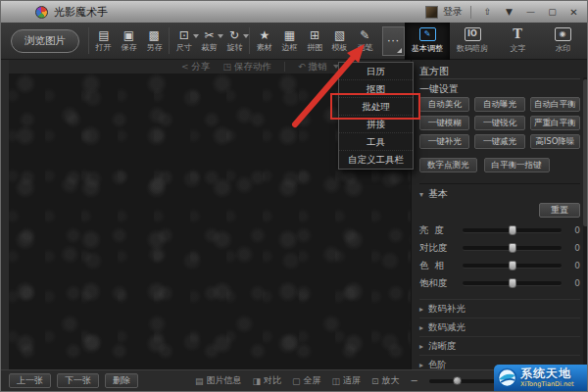 Image resolution: width=588 pixels, height=392 pixels. I want to click on share-icon: <, so click(185, 67).